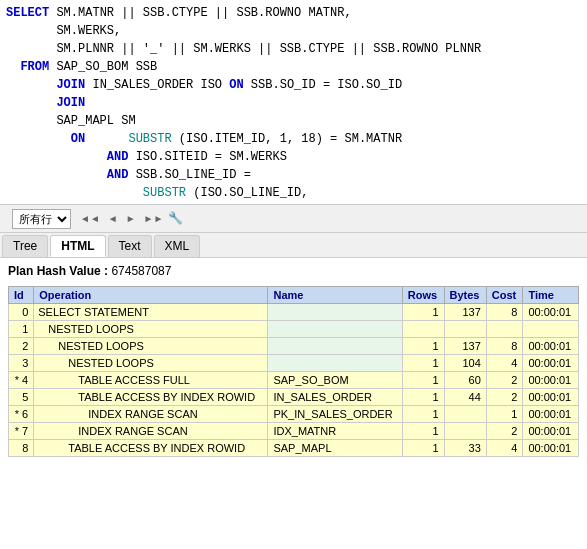 The height and width of the screenshot is (549, 587). I want to click on sql-line: SM.PLNNR || '_' || SM.WERKS || SSB.CTYPE…, so click(294, 49).